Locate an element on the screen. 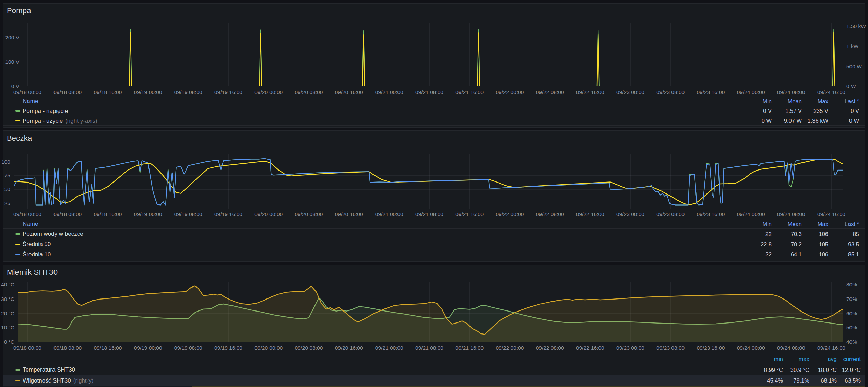 This screenshot has height=387, width=868. series-label: Wilgotność SHT30(right-y) is located at coordinates (58, 381).